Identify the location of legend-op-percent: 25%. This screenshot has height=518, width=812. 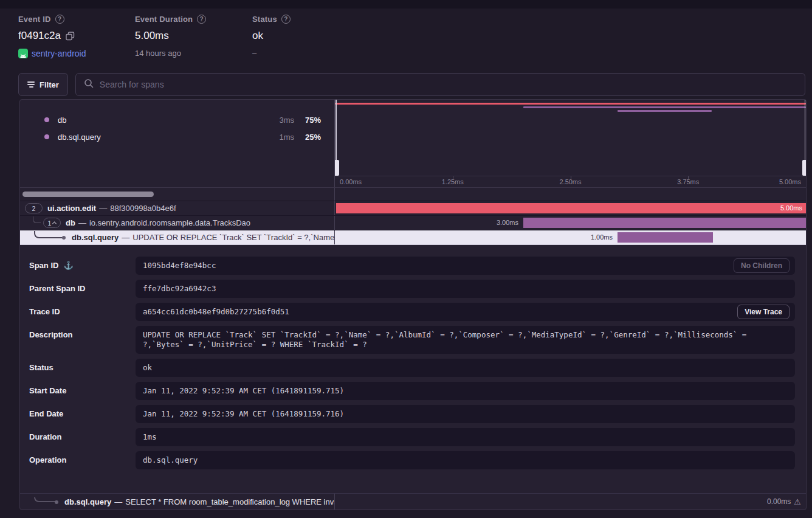
(308, 137).